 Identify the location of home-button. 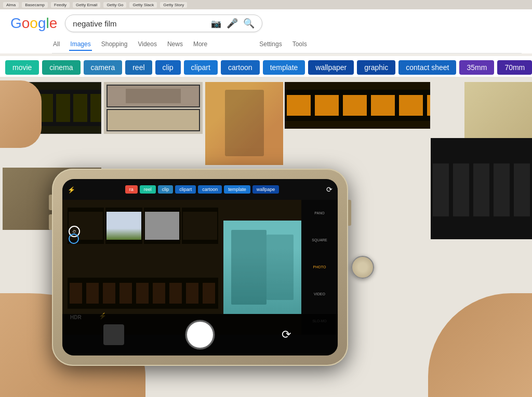
(363, 267).